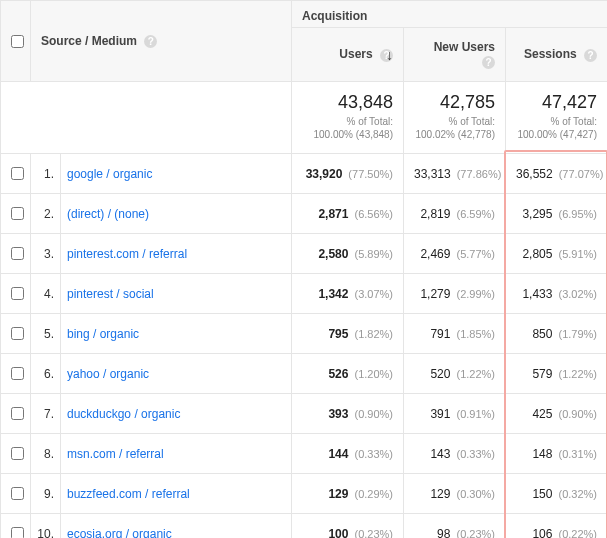 Image resolution: width=607 pixels, height=538 pixels. I want to click on table-row: 5.bing / organic795(1.82%)791(1.85%)850(…, so click(304, 334).